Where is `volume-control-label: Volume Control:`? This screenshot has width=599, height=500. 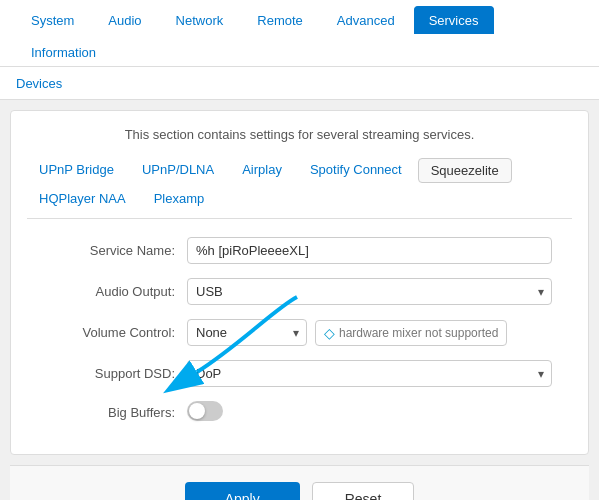
volume-control-label: Volume Control: is located at coordinates (117, 332).